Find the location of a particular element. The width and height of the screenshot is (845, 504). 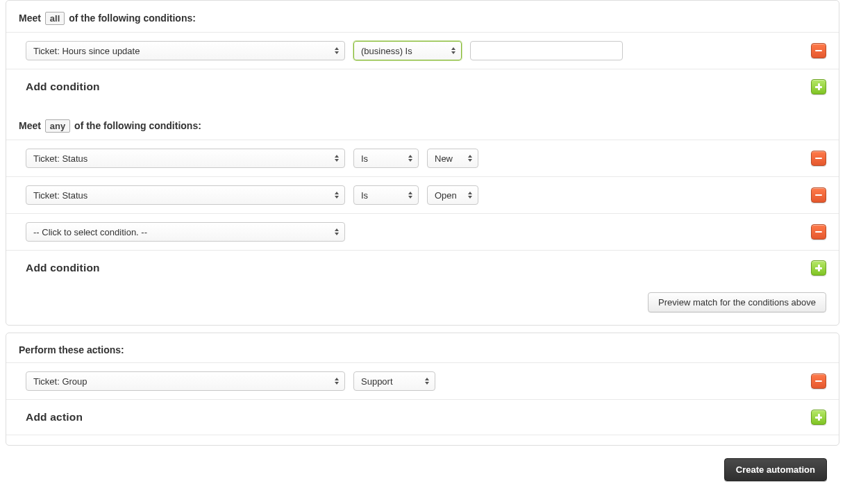

create-automation-label: Create automation is located at coordinates (776, 469).